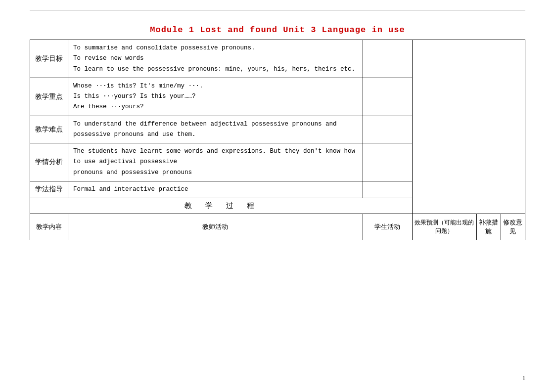 The image size is (555, 392). Describe the element at coordinates (524, 379) in the screenshot. I see `page-number: 1` at that location.